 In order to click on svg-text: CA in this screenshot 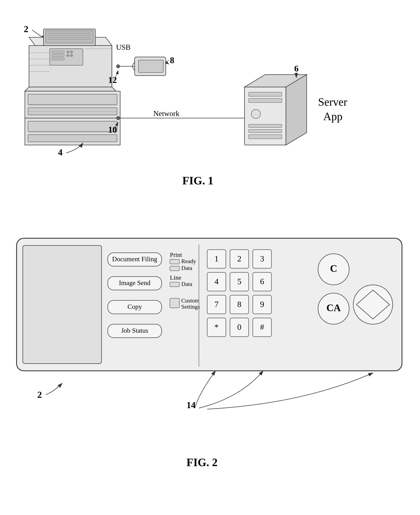, I will do `click(334, 308)`.